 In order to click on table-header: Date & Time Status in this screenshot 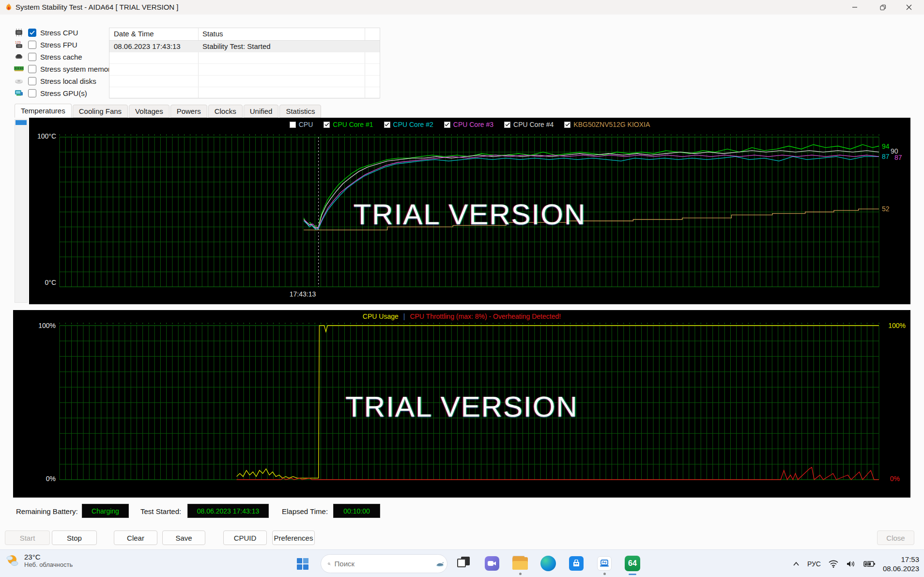, I will do `click(245, 34)`.